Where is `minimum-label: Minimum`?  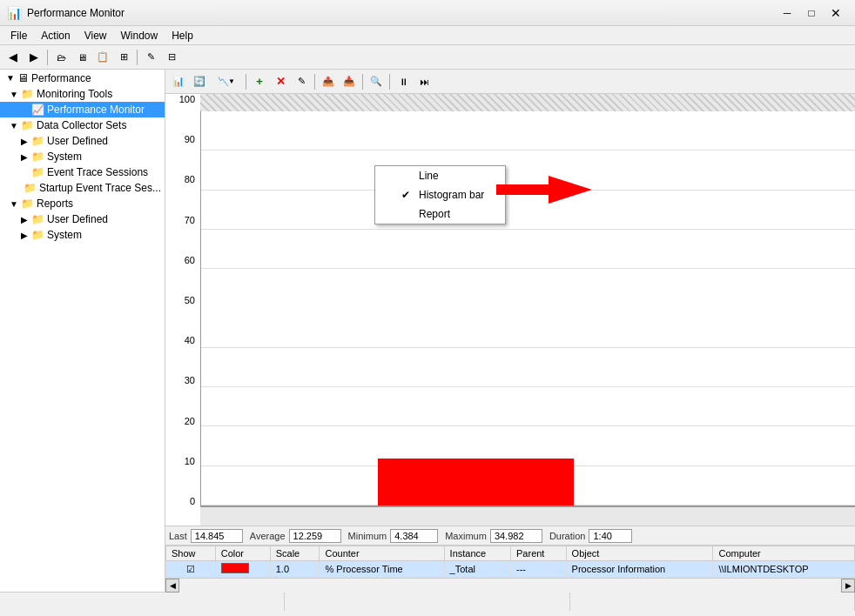 minimum-label: Minimum is located at coordinates (367, 536).